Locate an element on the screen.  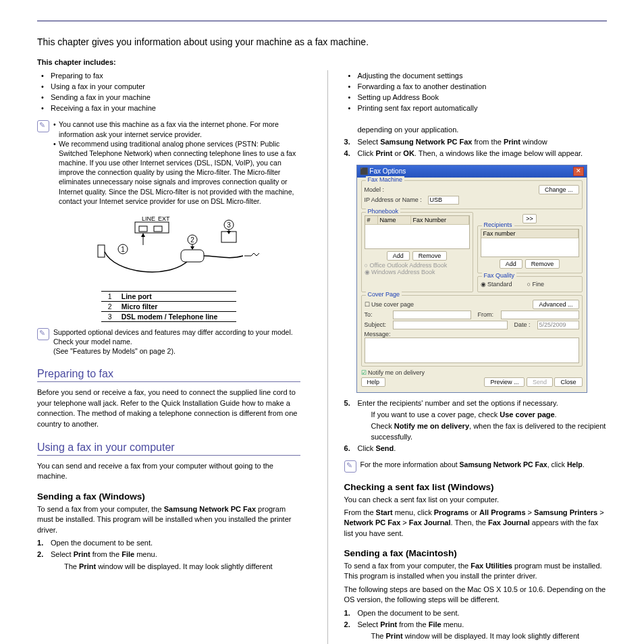
list-item: Receiving a fax in your machine is located at coordinates (169, 108).